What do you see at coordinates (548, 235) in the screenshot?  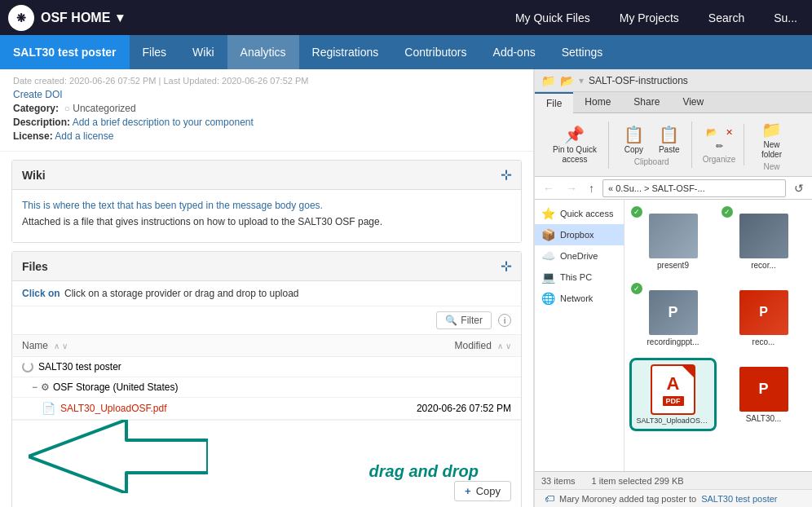 I see `dropbox-icon: 📦` at bounding box center [548, 235].